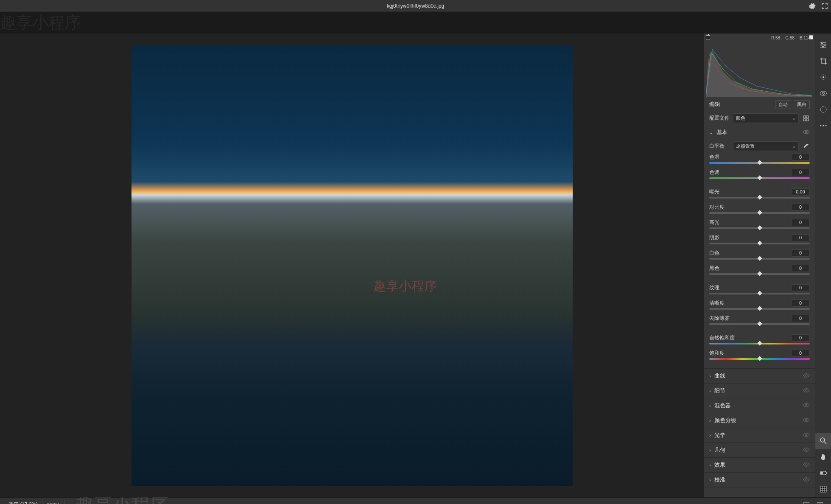 The height and width of the screenshot is (504, 831). What do you see at coordinates (823, 109) in the screenshot?
I see `mask-icon` at bounding box center [823, 109].